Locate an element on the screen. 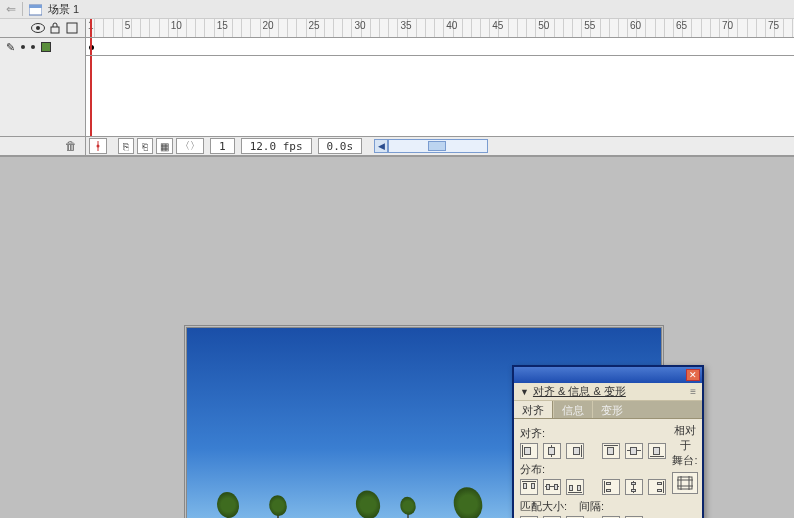  center-frame-button is located at coordinates (98, 146).